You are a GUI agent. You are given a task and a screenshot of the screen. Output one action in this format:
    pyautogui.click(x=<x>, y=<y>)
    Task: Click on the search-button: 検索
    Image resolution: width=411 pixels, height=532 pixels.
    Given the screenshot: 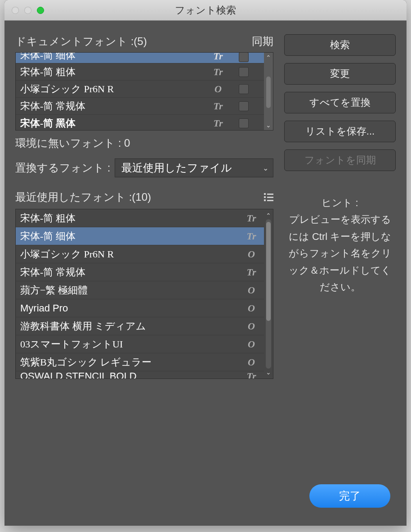 What is the action you would take?
    pyautogui.click(x=340, y=45)
    